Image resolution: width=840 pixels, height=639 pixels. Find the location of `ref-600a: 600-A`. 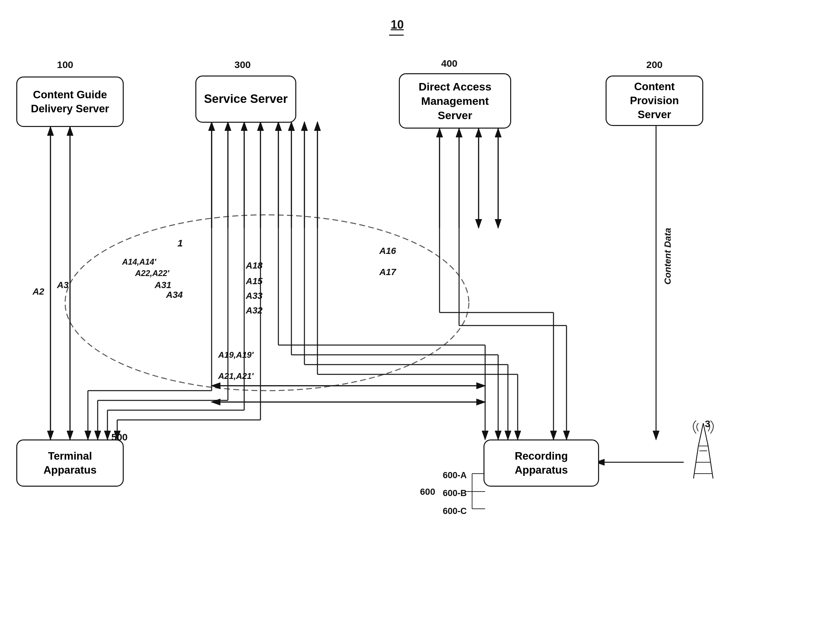

ref-600a: 600-A is located at coordinates (455, 475).